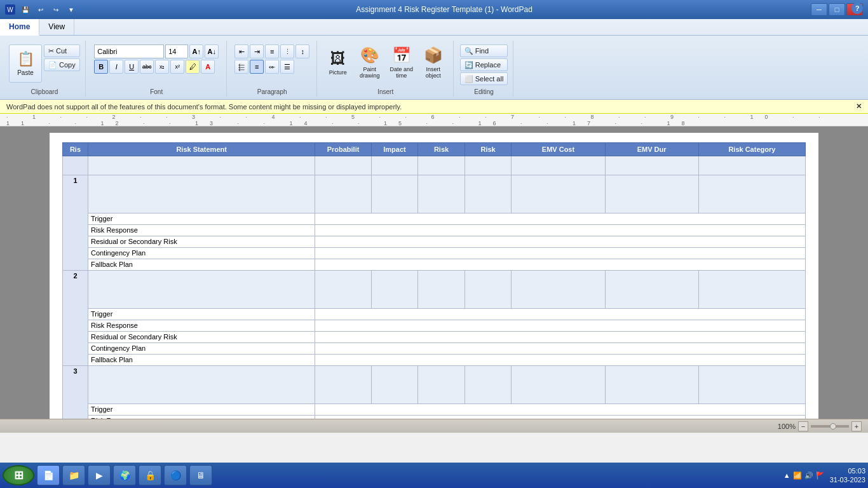  What do you see at coordinates (402, 62) in the screenshot?
I see `date-time-button: 📅 Date and time` at bounding box center [402, 62].